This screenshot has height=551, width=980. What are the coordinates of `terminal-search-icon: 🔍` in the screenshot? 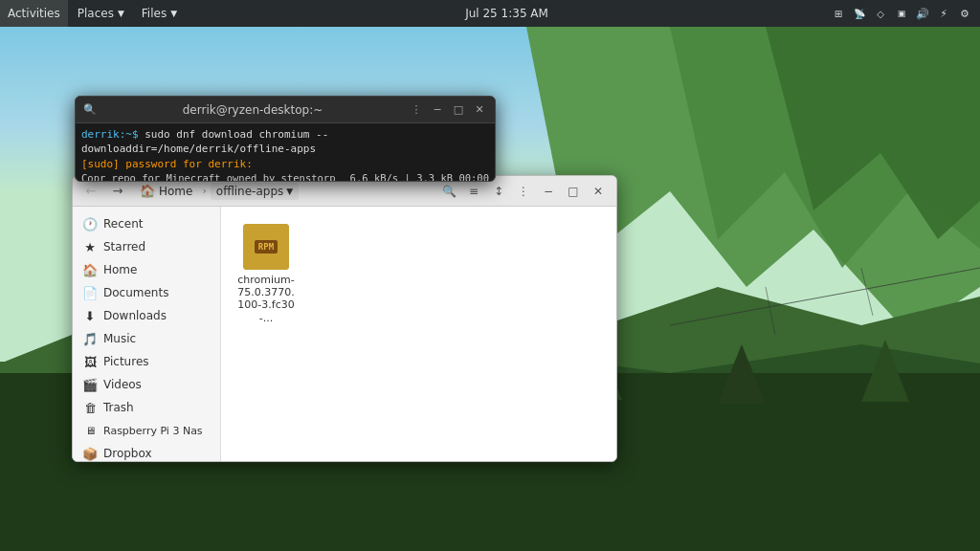 It's located at (90, 110).